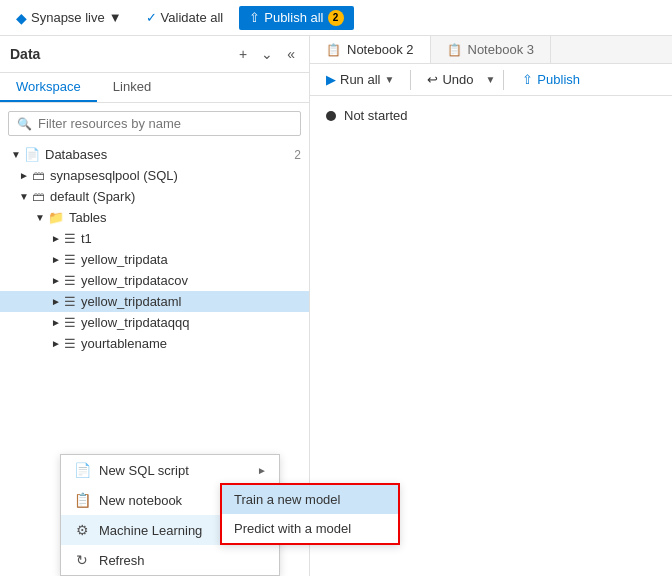 This screenshot has height=576, width=672. I want to click on synapse-chevron-icon: ▼, so click(116, 18).